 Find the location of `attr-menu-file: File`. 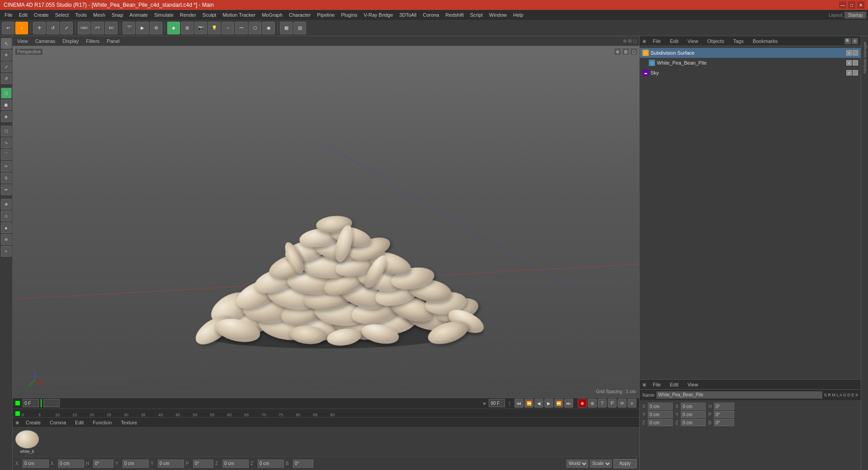

attr-menu-file: File is located at coordinates (657, 385).